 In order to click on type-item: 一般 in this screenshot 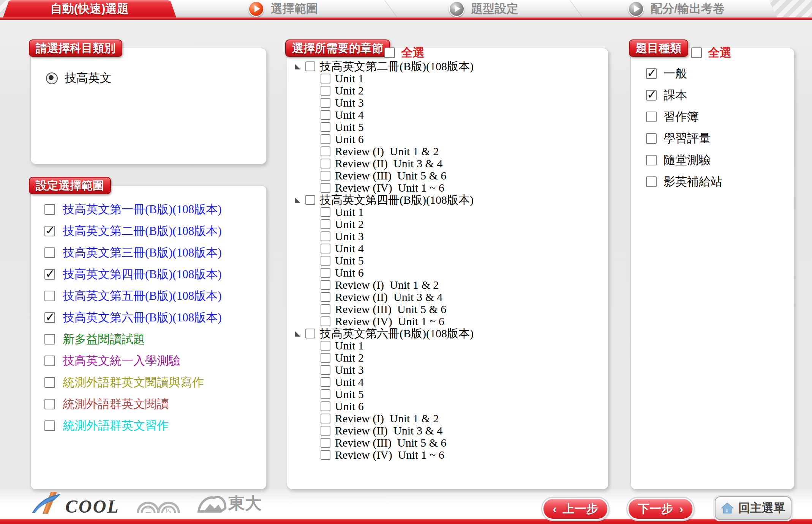, I will do `click(684, 74)`.